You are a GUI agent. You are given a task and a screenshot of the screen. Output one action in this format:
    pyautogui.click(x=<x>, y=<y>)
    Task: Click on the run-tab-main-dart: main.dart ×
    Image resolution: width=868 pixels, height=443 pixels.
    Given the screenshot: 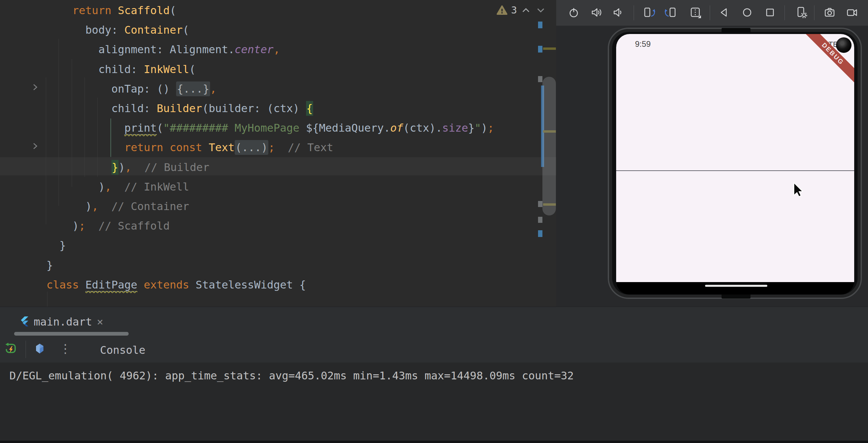 What is the action you would take?
    pyautogui.click(x=62, y=322)
    